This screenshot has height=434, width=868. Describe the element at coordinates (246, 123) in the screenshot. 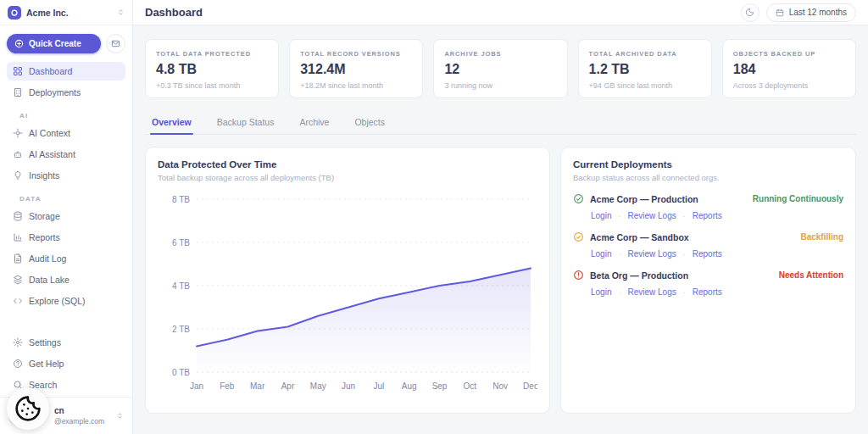

I see `tab-backup-status: Backup Status` at that location.